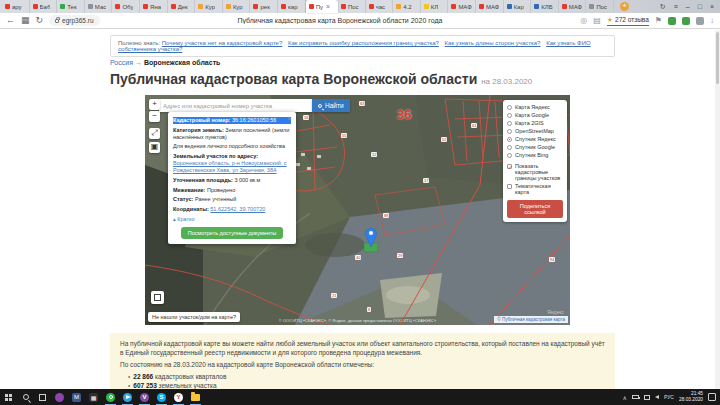 This screenshot has width=720, height=405. I want to click on search-input, so click(236, 106).